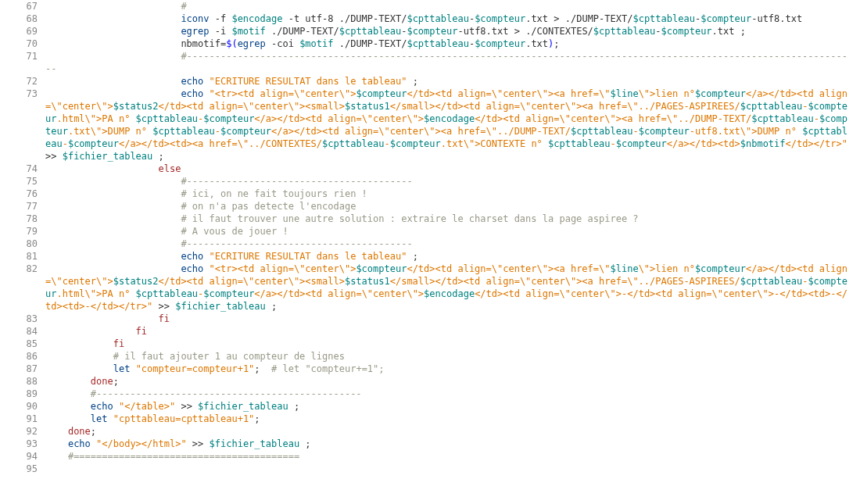 This screenshot has height=504, width=860. Describe the element at coordinates (23, 369) in the screenshot. I see `line-number: 87` at that location.